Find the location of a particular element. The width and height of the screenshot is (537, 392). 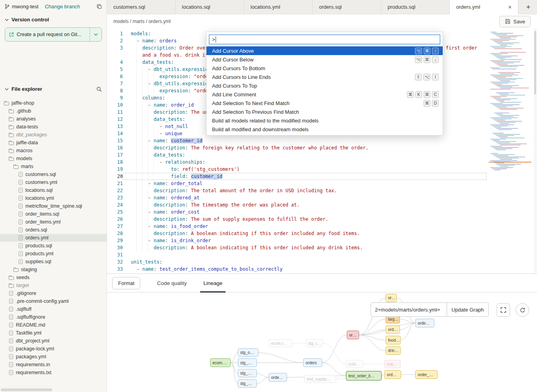

new-tab-button: + is located at coordinates (528, 7).